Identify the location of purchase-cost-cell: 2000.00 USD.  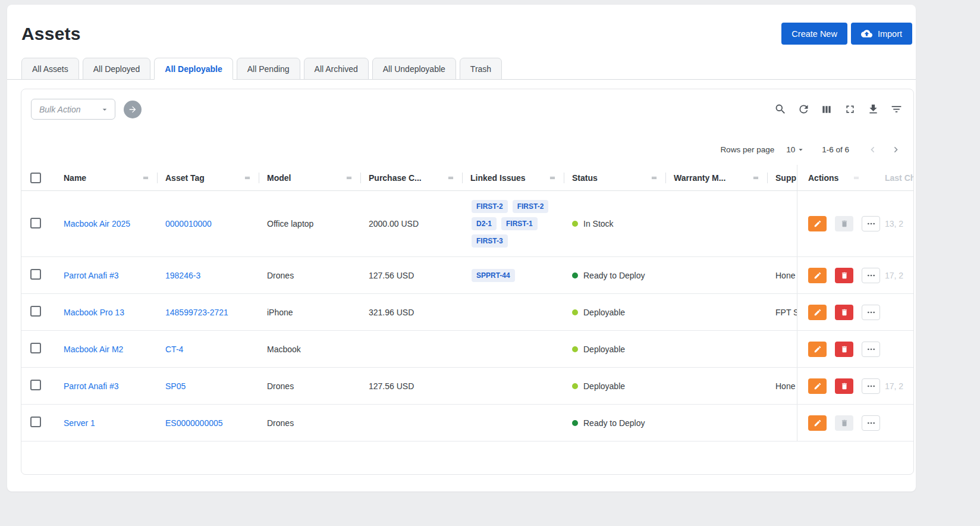
(420, 224).